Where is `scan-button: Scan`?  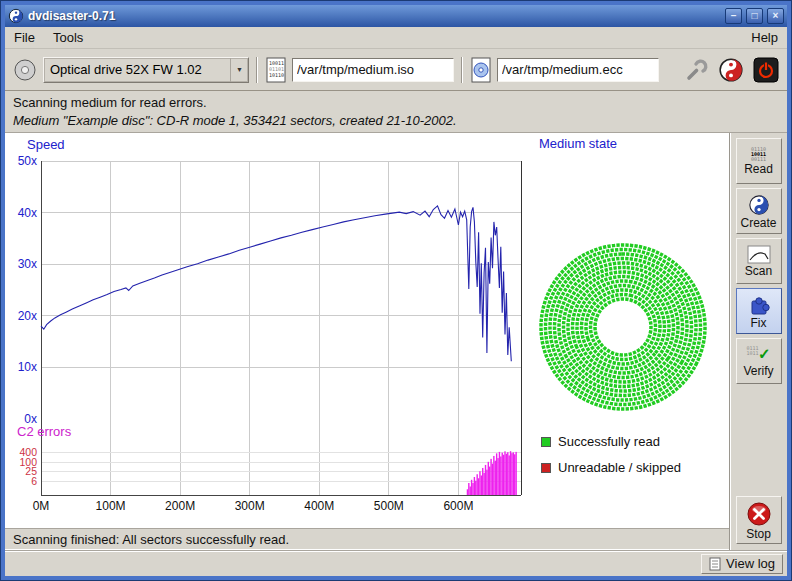 scan-button: Scan is located at coordinates (759, 261).